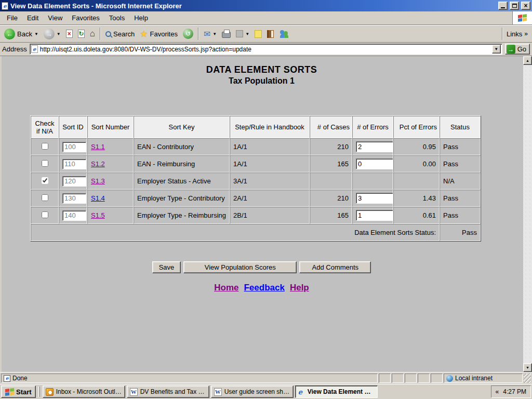  I want to click on sort-number-link: S1.5, so click(98, 215).